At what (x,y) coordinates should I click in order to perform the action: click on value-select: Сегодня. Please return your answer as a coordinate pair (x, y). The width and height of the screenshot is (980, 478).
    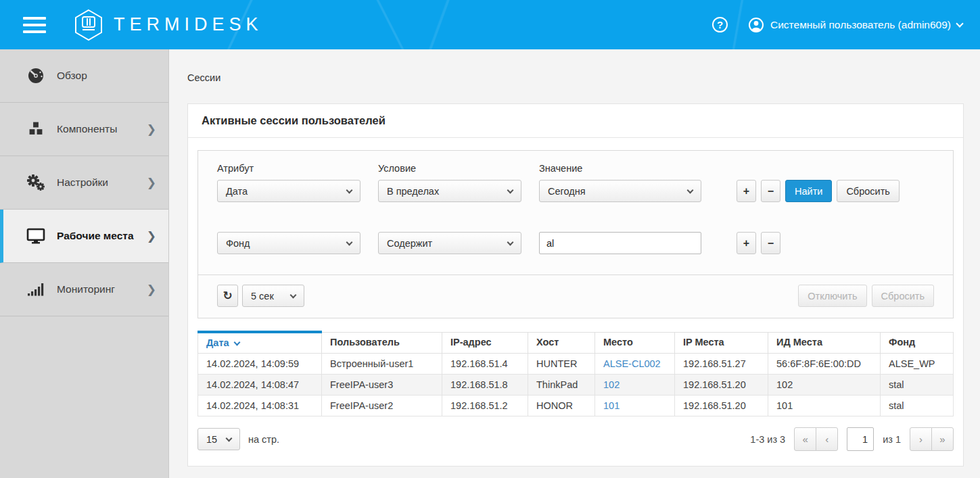
    Looking at the image, I should click on (620, 191).